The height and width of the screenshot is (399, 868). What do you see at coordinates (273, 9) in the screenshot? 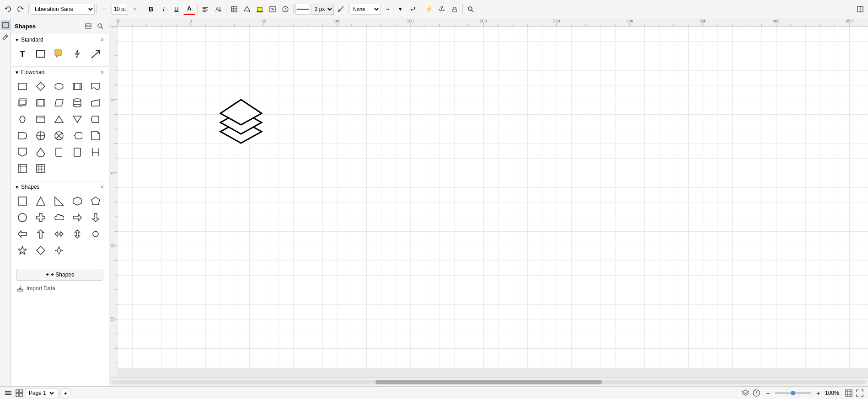
I see `shape-edit-button` at bounding box center [273, 9].